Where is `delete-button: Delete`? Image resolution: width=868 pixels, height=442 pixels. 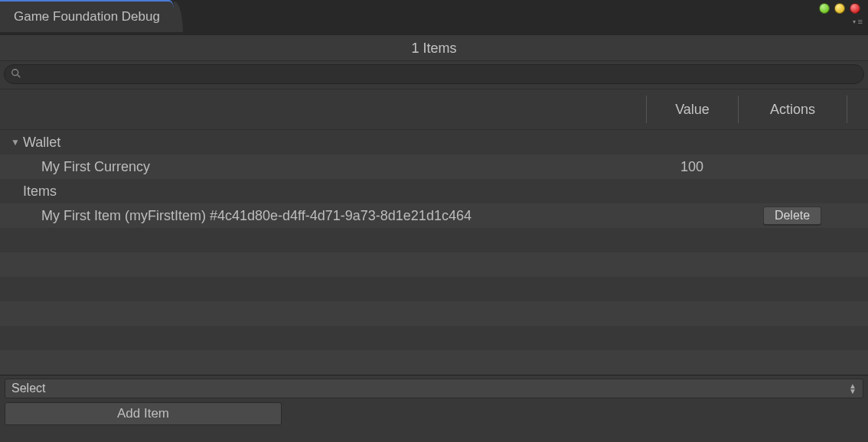 delete-button: Delete is located at coordinates (792, 216).